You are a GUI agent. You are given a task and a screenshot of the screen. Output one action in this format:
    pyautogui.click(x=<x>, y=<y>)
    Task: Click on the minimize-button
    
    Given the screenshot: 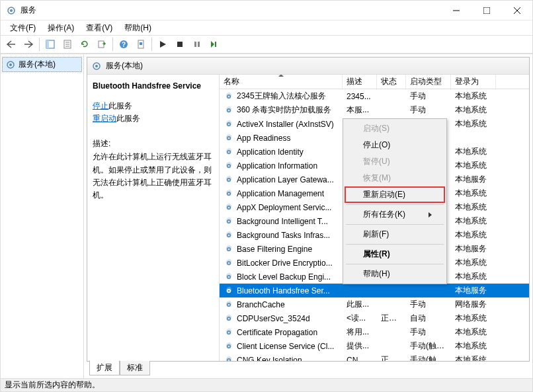 What is the action you would take?
    pyautogui.click(x=456, y=11)
    